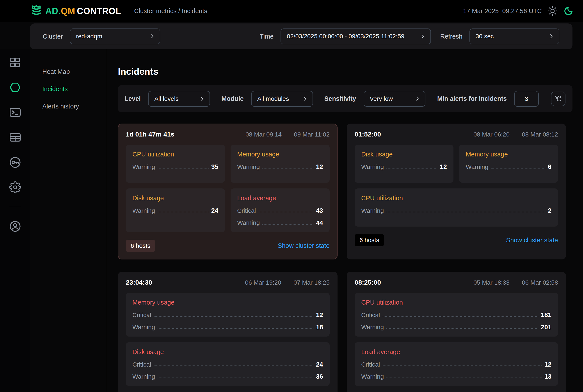 The width and height of the screenshot is (583, 392). Describe the element at coordinates (546, 315) in the screenshot. I see `alert-count: 181` at that location.